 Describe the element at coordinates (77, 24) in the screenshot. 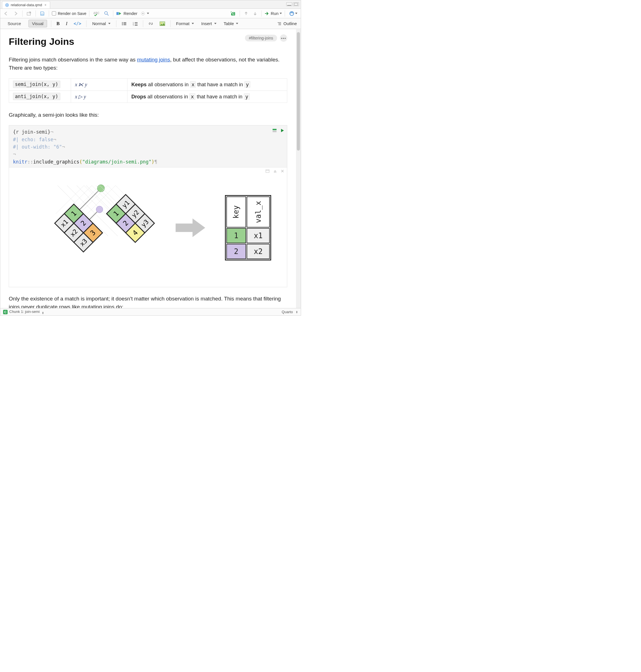

I see `code-format-button: </>` at that location.